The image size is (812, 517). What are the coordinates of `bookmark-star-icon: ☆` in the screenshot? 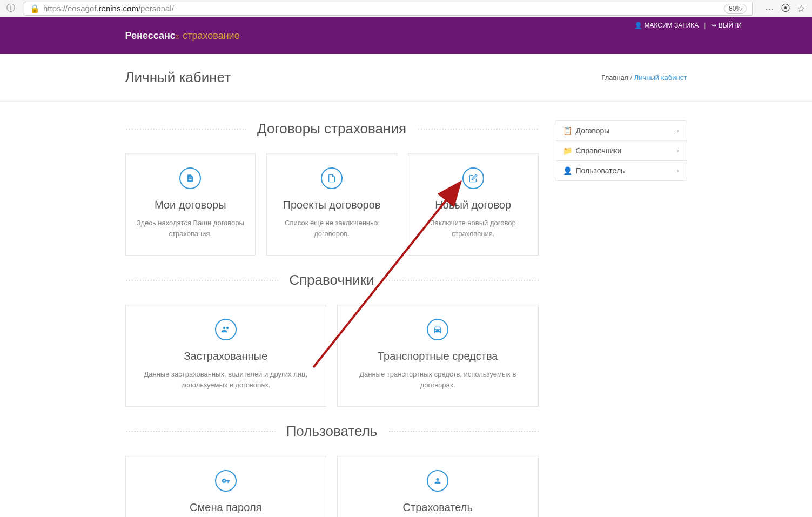 It's located at (801, 9).